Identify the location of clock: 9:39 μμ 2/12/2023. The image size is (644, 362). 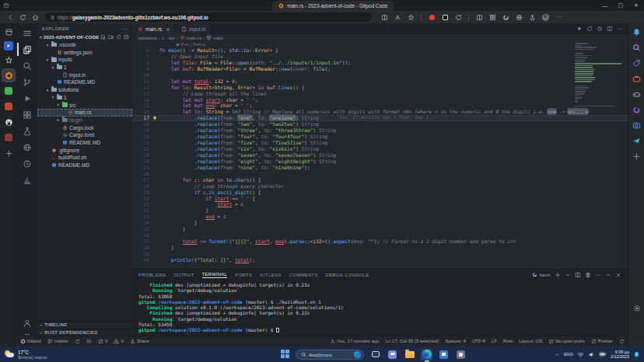
(620, 354).